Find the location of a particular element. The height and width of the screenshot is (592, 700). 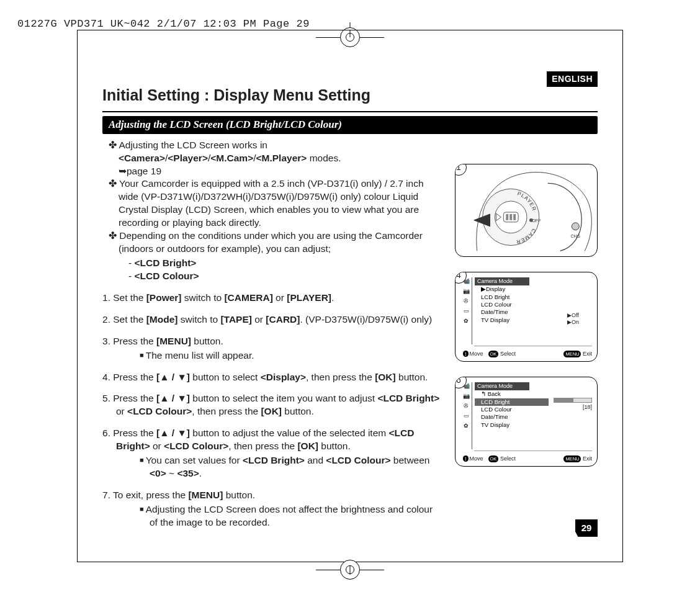

menu-item-selected: LCD Bright is located at coordinates (511, 402).